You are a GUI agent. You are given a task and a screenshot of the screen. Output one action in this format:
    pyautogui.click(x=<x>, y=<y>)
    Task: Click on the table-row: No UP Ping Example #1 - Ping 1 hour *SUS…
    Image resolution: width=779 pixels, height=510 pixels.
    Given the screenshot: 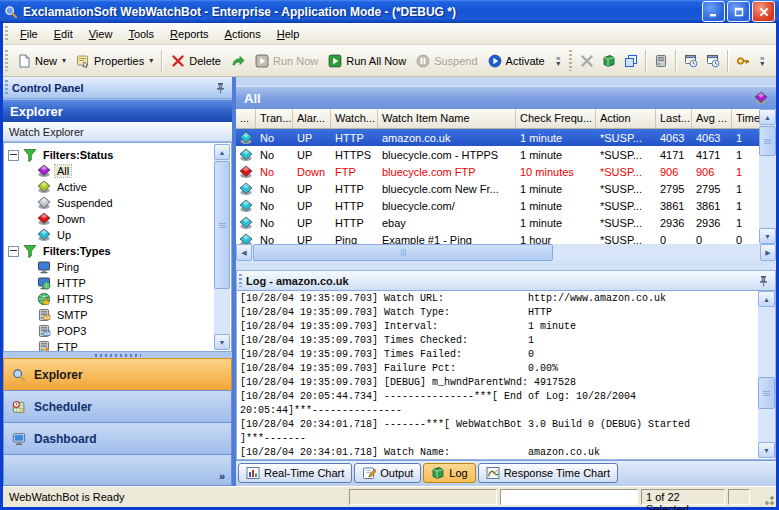 What is the action you would take?
    pyautogui.click(x=498, y=238)
    